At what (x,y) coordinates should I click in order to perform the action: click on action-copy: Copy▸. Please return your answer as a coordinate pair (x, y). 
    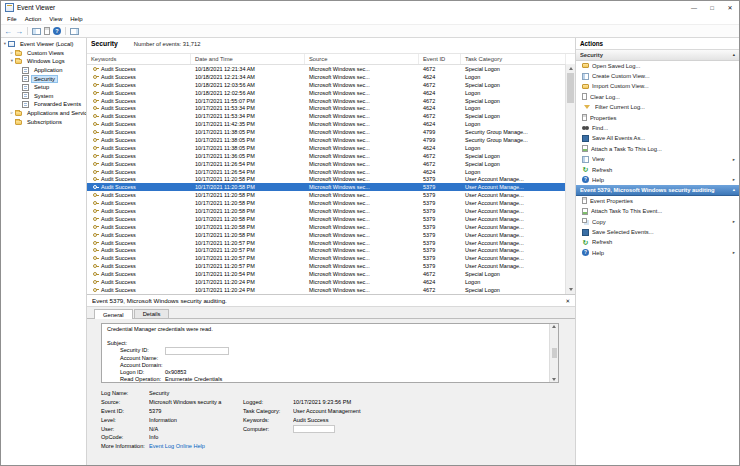
    Looking at the image, I should click on (658, 221).